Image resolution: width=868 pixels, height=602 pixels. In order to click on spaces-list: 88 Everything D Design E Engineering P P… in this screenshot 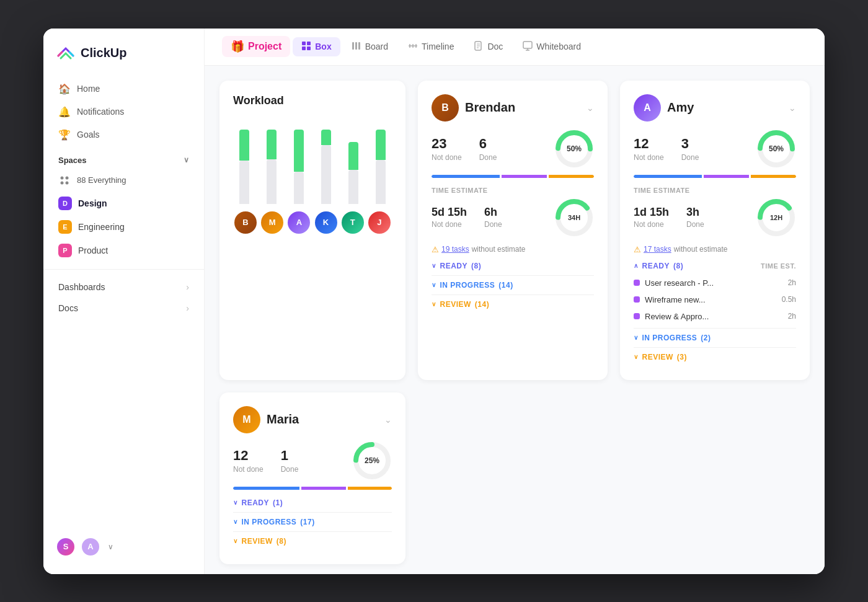, I will do `click(124, 216)`.